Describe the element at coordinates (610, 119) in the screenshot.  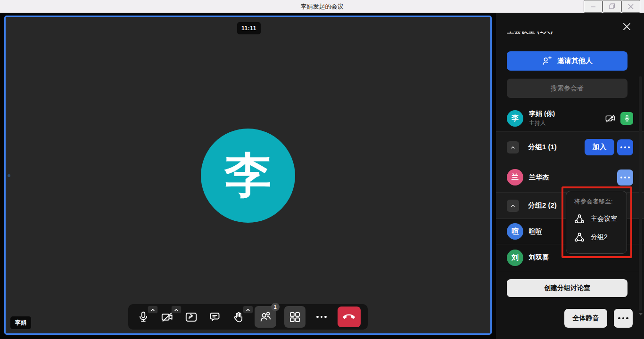
I see `camera-off-icon` at that location.